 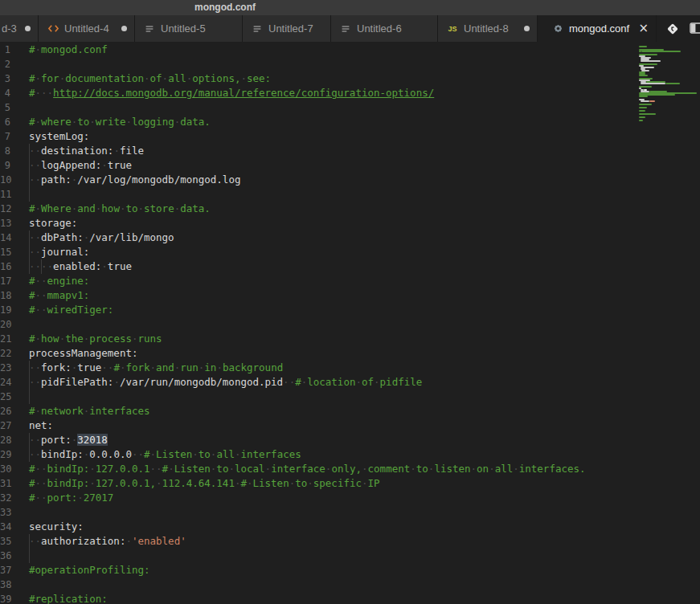 I want to click on code-line: 38, so click(x=350, y=585).